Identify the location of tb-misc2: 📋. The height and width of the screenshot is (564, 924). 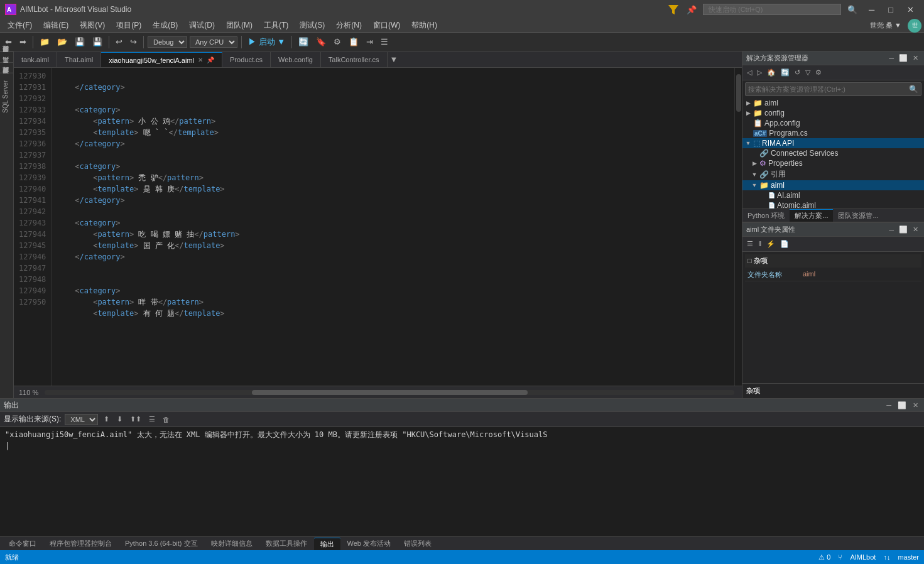
(354, 41).